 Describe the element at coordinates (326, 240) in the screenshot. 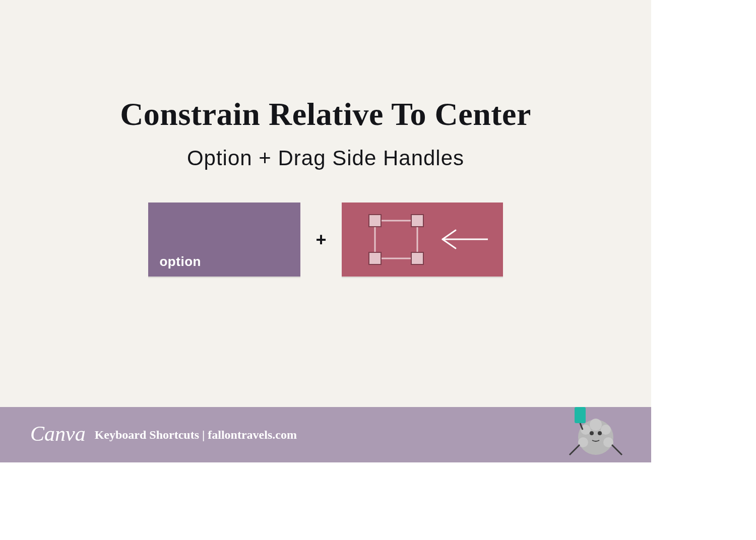

I see `shortcut-row: option +` at that location.